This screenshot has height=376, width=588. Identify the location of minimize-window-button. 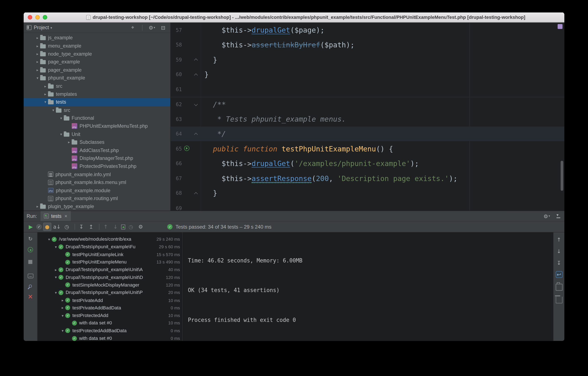
(38, 17).